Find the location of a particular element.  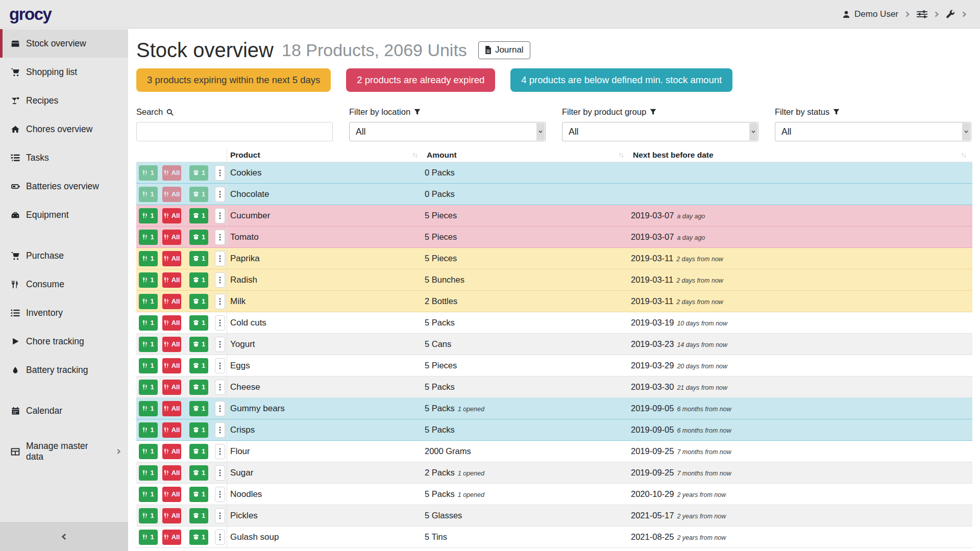

sidebar-item-equipment: Equipment is located at coordinates (64, 215).